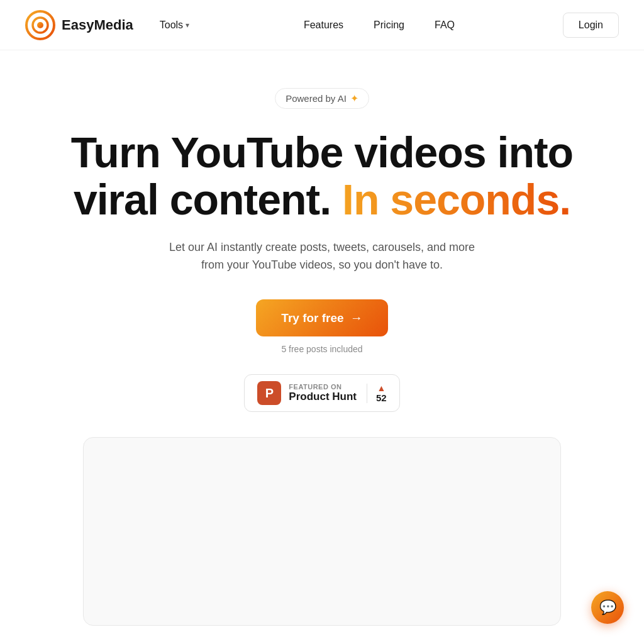  What do you see at coordinates (203, 199) in the screenshot?
I see `hero-title-normal: viral content.` at bounding box center [203, 199].